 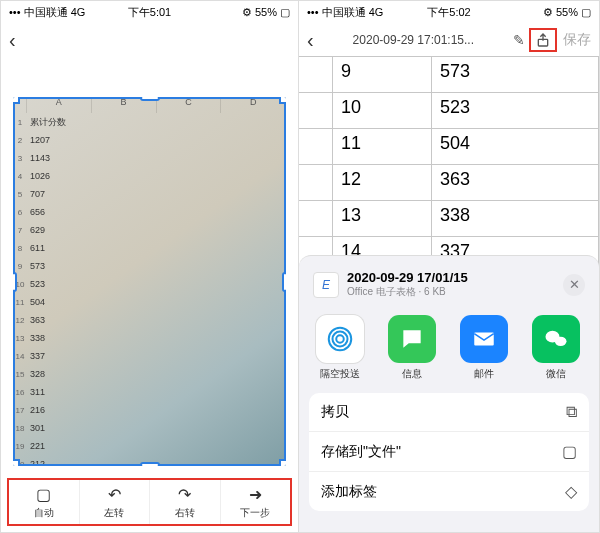 I want to click on file-subtitle: Office 电子表格 · 6 KB, so click(x=451, y=292).